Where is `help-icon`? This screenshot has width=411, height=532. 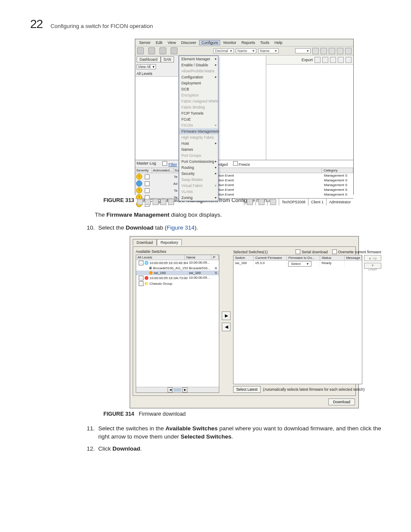 help-icon is located at coordinates (348, 51).